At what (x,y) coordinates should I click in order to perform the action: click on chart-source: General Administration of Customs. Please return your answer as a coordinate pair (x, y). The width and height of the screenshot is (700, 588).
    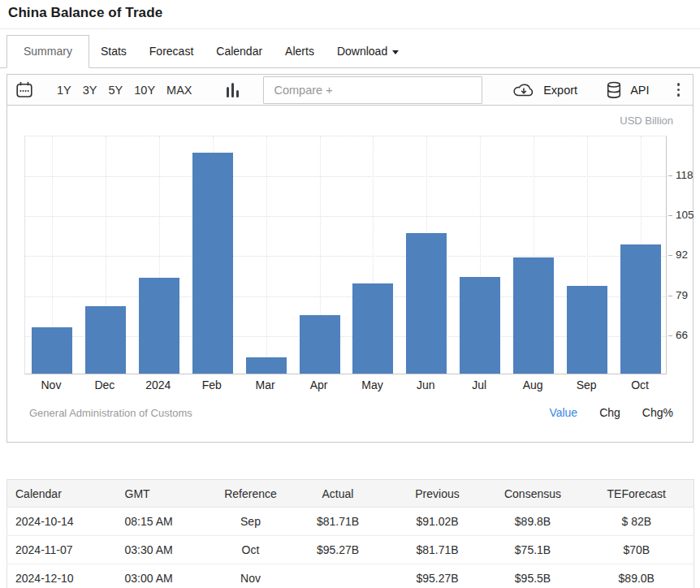
    Looking at the image, I should click on (110, 413).